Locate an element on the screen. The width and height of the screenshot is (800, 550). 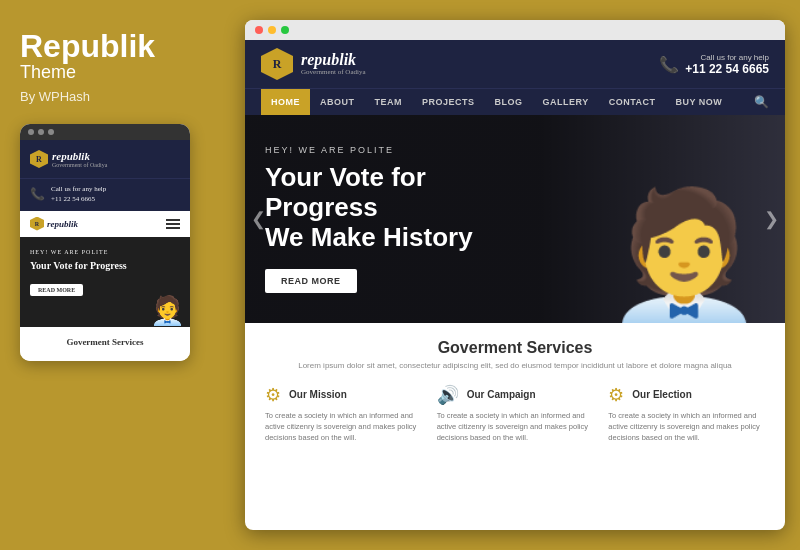
nav-item-blog: BLOG is located at coordinates (509, 102).